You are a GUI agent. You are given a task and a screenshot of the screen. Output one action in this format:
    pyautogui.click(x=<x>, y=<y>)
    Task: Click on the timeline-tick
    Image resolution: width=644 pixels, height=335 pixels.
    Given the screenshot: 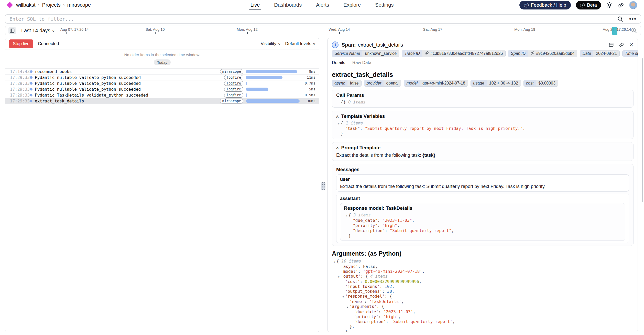 What is the action you would take?
    pyautogui.click(x=155, y=33)
    